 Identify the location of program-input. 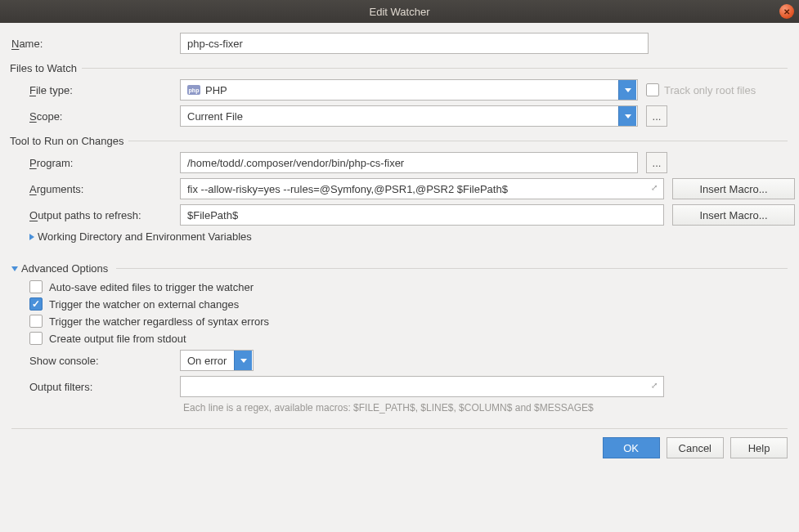
(409, 163).